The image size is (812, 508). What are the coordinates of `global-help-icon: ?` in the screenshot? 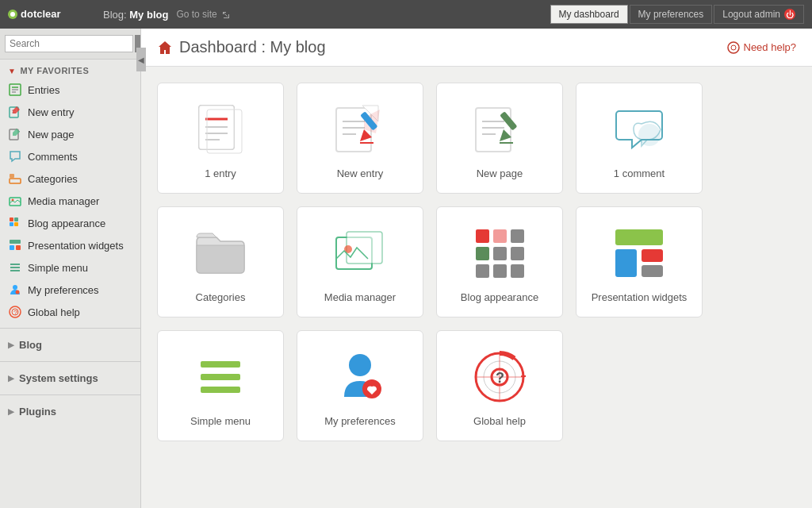 It's located at (15, 312).